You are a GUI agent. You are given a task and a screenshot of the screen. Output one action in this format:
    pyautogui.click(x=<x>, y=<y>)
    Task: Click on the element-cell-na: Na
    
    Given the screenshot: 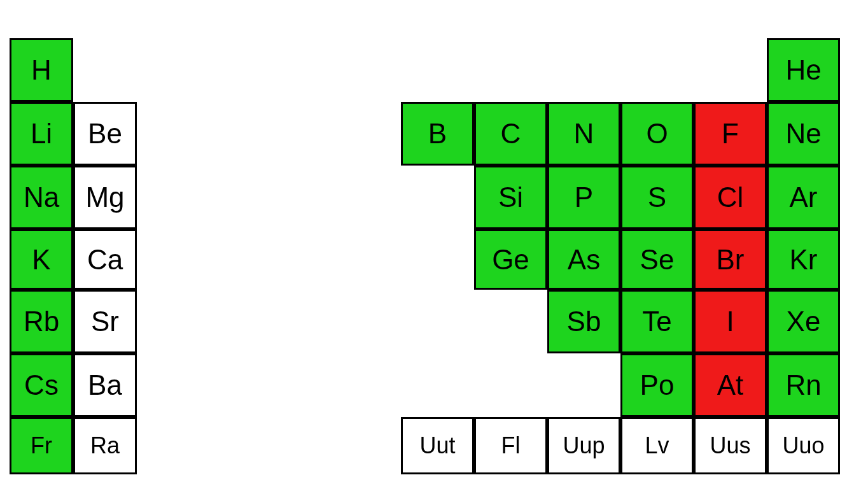 What is the action you would take?
    pyautogui.click(x=41, y=197)
    